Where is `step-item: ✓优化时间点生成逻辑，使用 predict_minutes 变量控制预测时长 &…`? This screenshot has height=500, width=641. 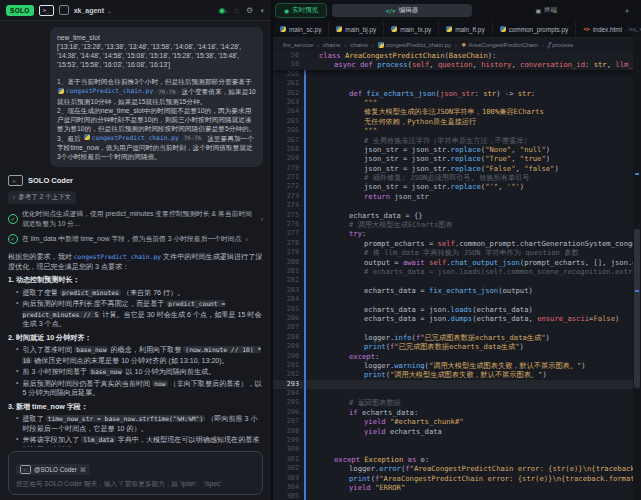 step-item: ✓优化时间点生成逻辑，使用 predict_minutes 变量控制预测时长 &… is located at coordinates (136, 219).